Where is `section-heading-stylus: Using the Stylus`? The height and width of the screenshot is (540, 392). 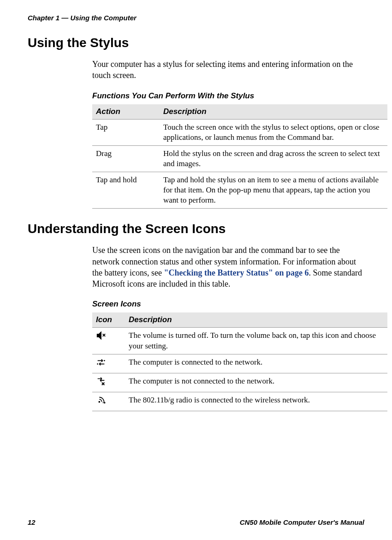 section-heading-stylus: Using the Stylus is located at coordinates (196, 43).